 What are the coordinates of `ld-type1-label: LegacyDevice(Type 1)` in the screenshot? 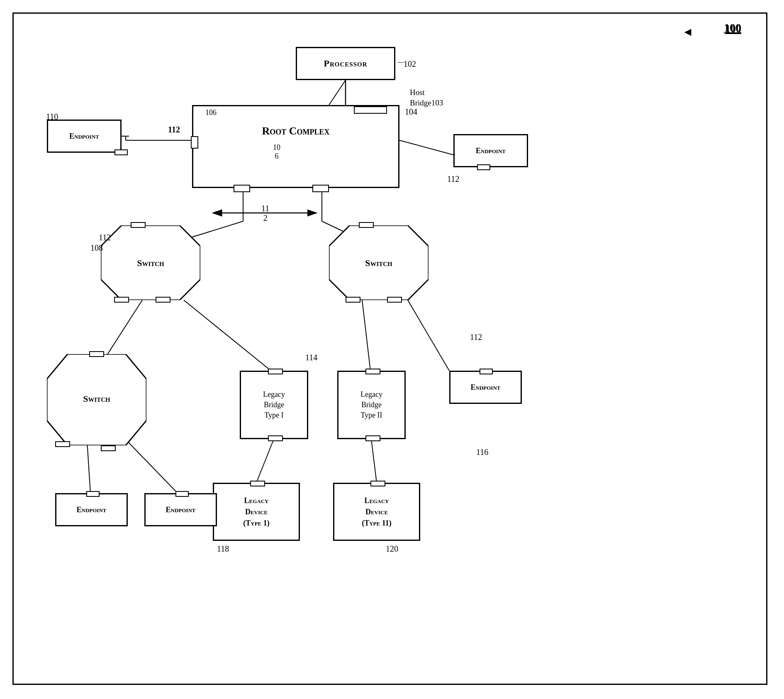 It's located at (256, 512).